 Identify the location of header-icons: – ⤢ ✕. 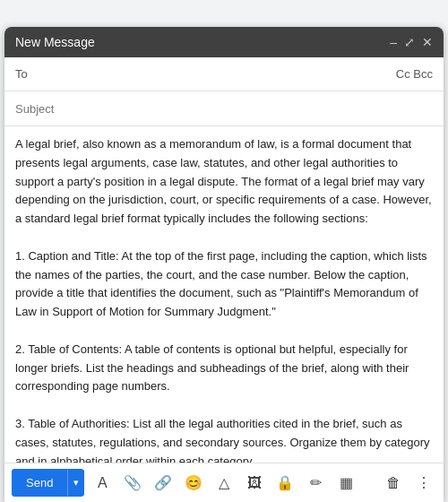
(411, 42).